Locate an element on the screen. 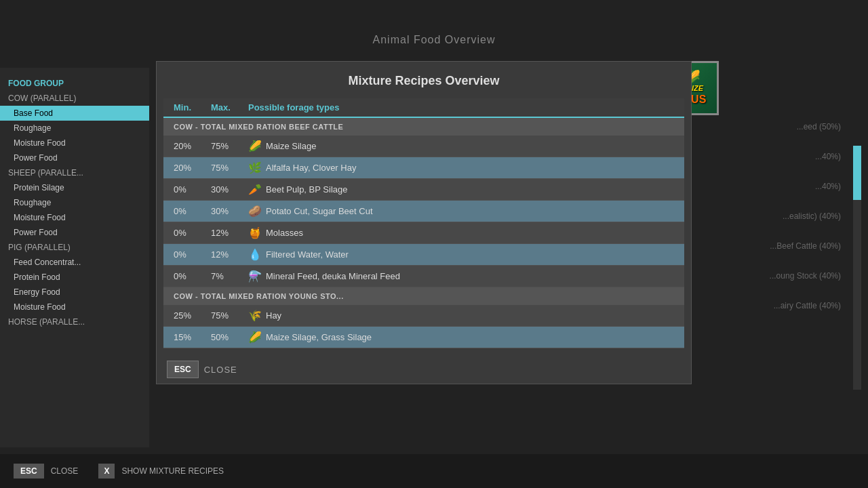  col-min-header: Min. is located at coordinates (193, 107).